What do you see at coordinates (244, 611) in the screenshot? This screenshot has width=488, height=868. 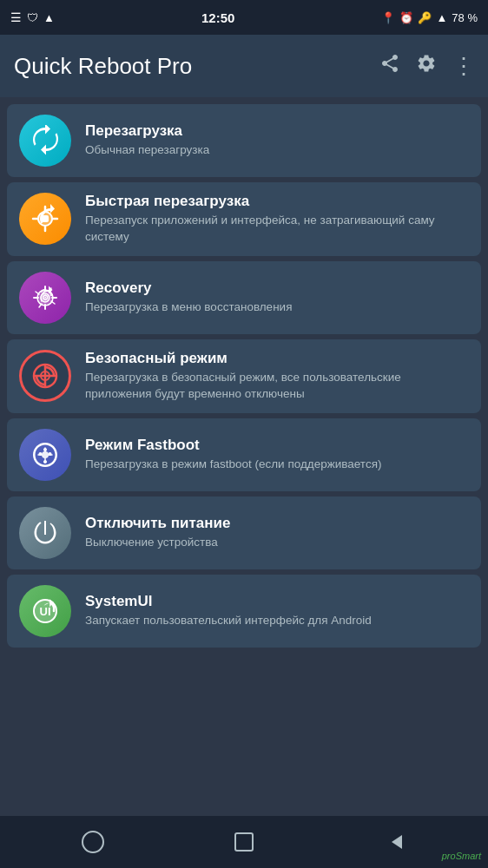 I see `systemui-item: UI SystemUI Запускает пользовательский и…` at bounding box center [244, 611].